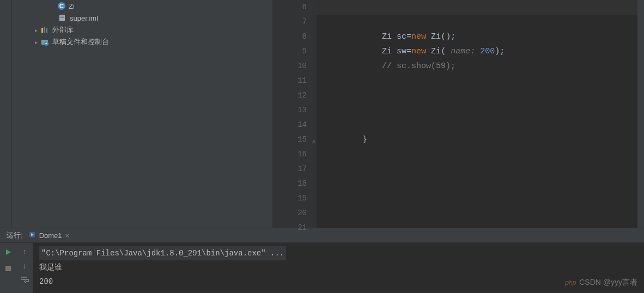 This screenshot has height=293, width=644. What do you see at coordinates (25, 252) in the screenshot?
I see `arrow-up-icon: ↑` at bounding box center [25, 252].